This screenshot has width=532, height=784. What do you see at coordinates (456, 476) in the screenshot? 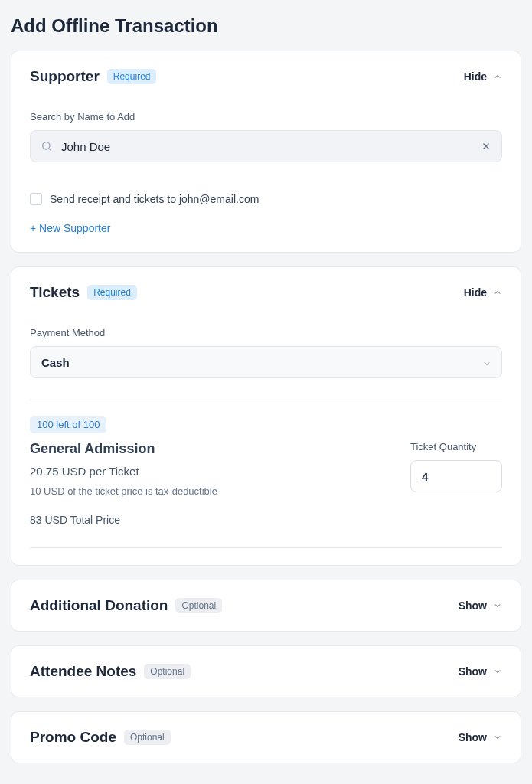
I see `ticket-qty-input` at bounding box center [456, 476].